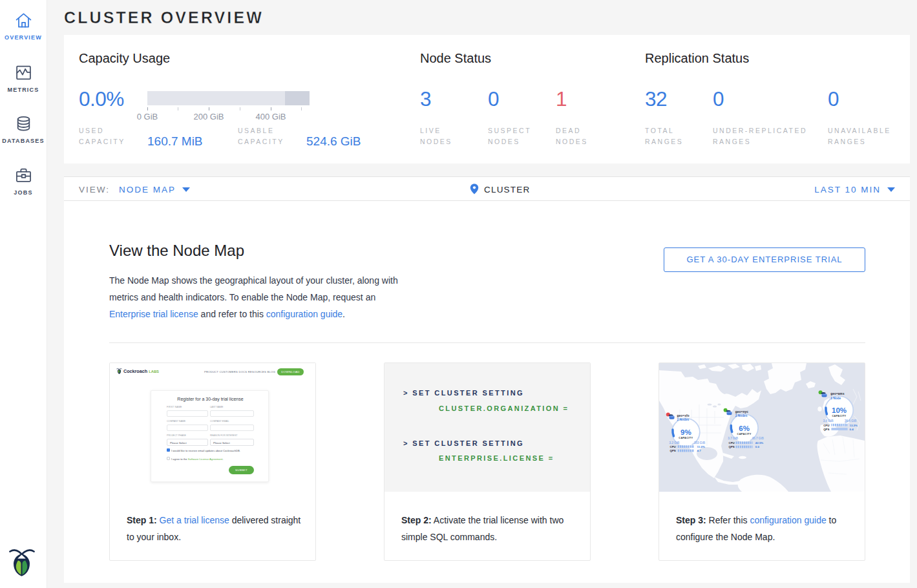 The image size is (917, 588). What do you see at coordinates (839, 410) in the screenshot?
I see `svg-text: 10%` at bounding box center [839, 410].